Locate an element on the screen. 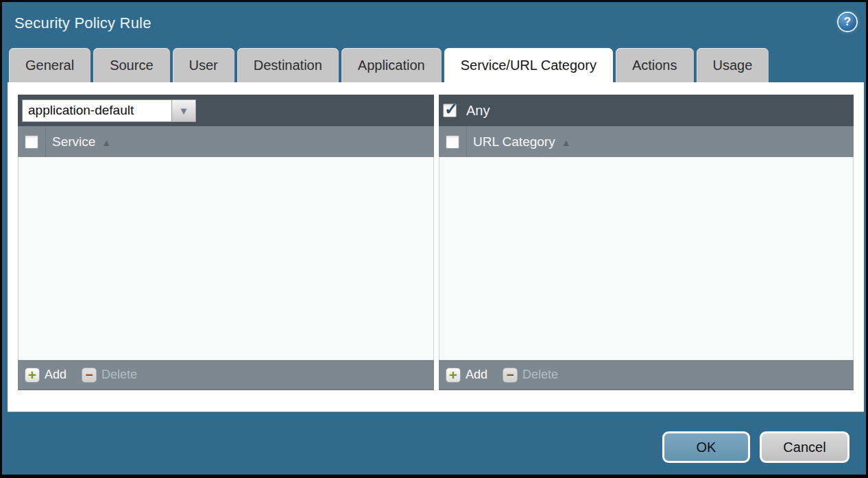 The height and width of the screenshot is (478, 868). service-select-value: application-default is located at coordinates (97, 111).